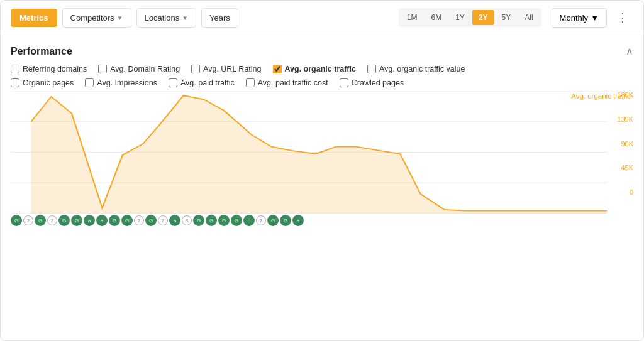 The height and width of the screenshot is (341, 644). Describe the element at coordinates (40, 220) in the screenshot. I see `dot-3: G` at that location.